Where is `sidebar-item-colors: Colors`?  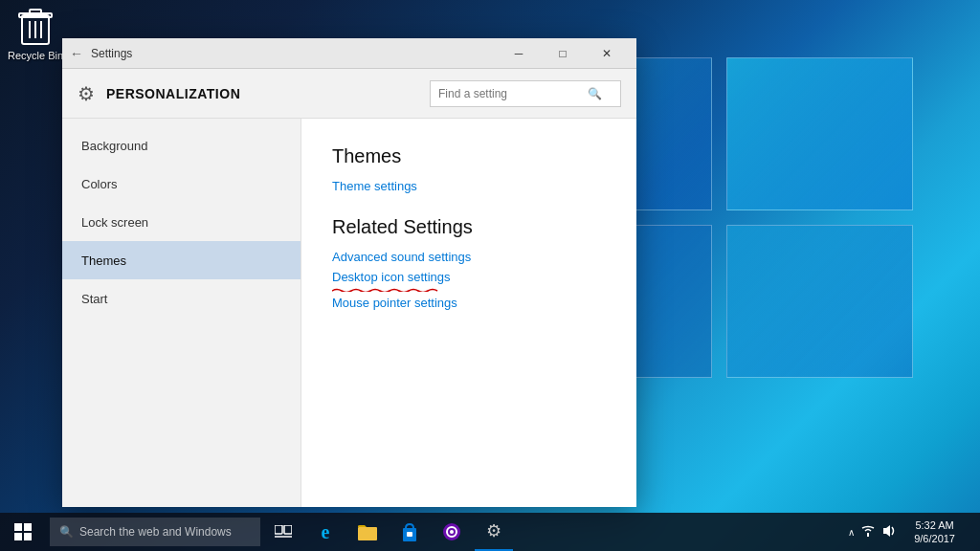 sidebar-item-colors: Colors is located at coordinates (182, 184).